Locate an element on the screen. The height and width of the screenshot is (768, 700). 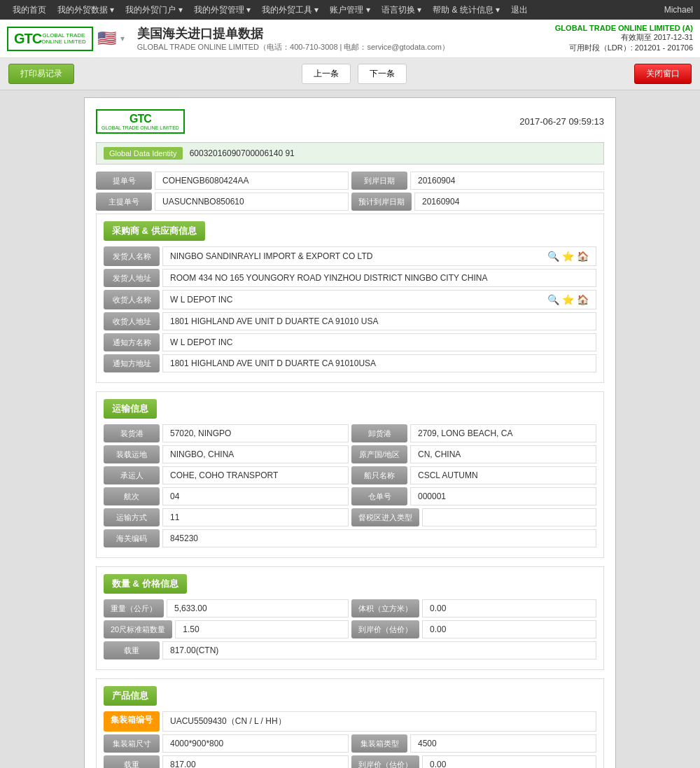
close-button-top: 关闭窗口 is located at coordinates (663, 74).